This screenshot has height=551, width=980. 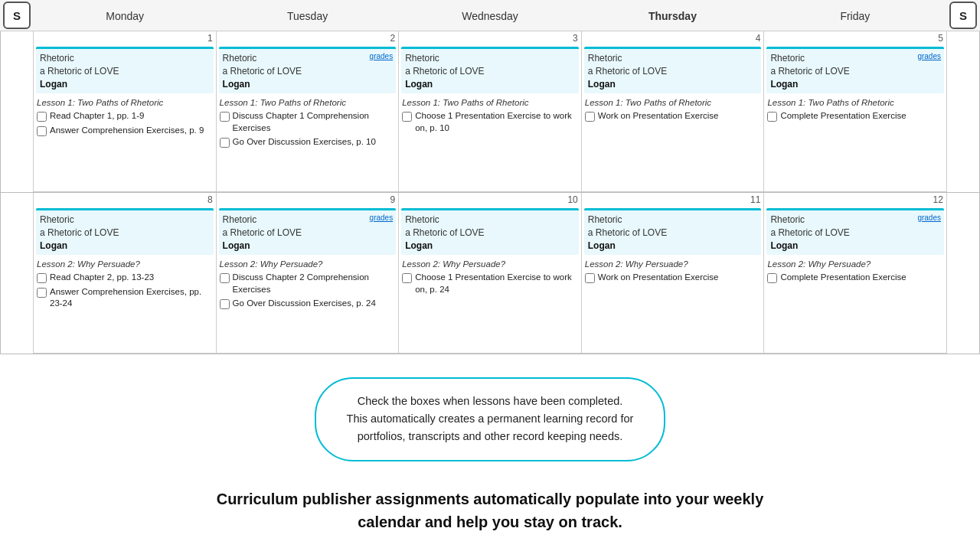 I want to click on course-title-thu-2: Rhetoric a Rhetoric of LOVE Logan, so click(x=673, y=233).